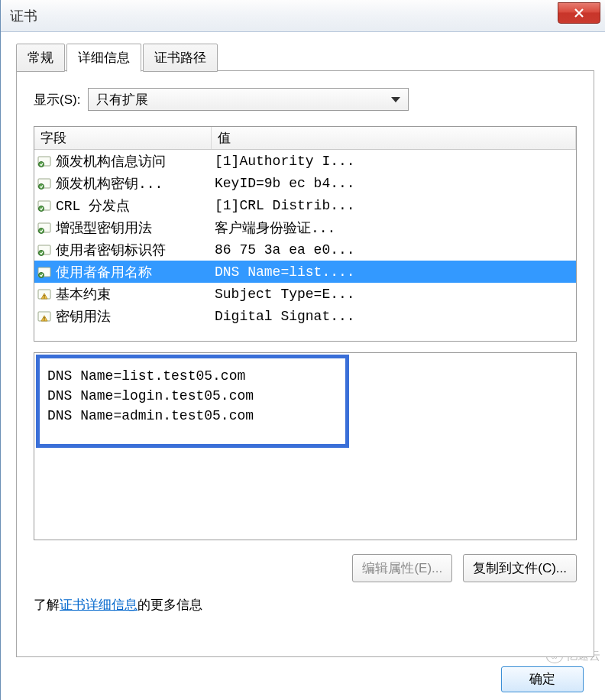 The height and width of the screenshot is (700, 605). What do you see at coordinates (302, 16) in the screenshot?
I see `titlebar: 证书` at bounding box center [302, 16].